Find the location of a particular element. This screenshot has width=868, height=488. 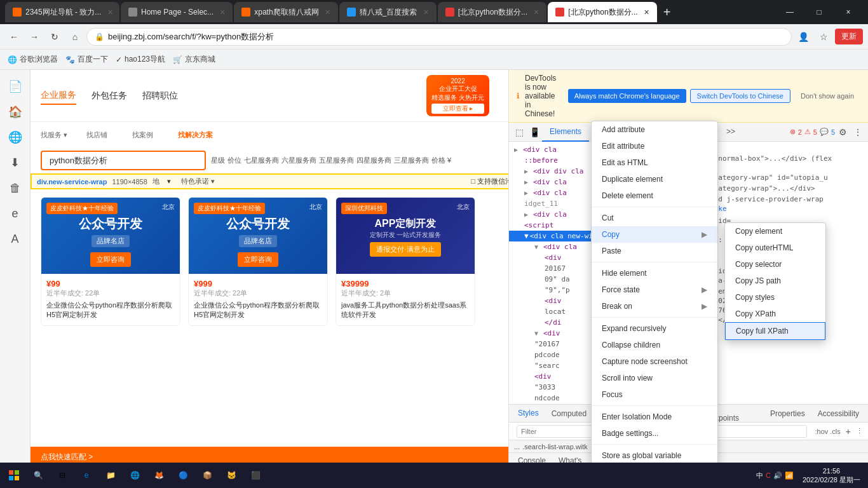

card-cta-1: 立即咨询 is located at coordinates (111, 259).